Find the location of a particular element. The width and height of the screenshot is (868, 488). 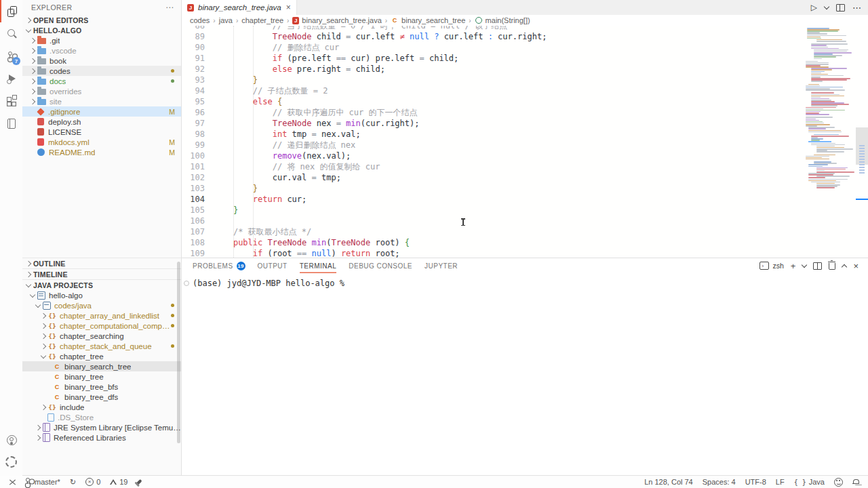

status-warning-icon: 19 is located at coordinates (119, 482).